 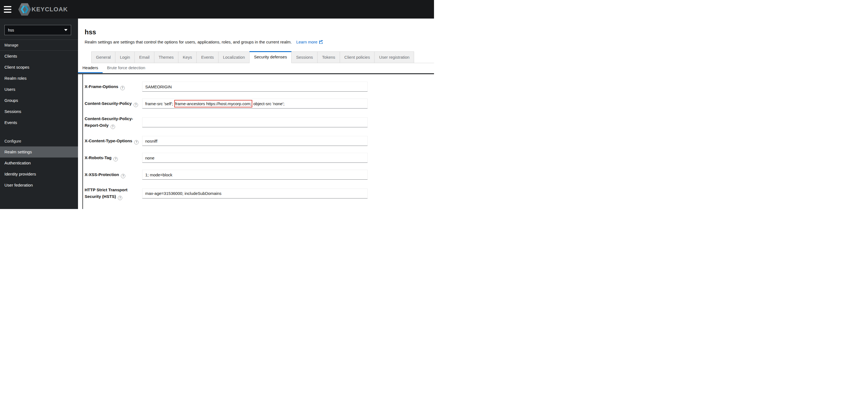 What do you see at coordinates (255, 158) in the screenshot?
I see `x-robots-tag-input: none` at bounding box center [255, 158].